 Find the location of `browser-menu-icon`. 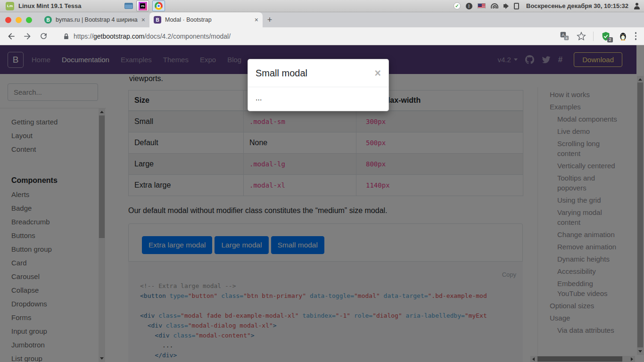

browser-menu-icon is located at coordinates (636, 36).